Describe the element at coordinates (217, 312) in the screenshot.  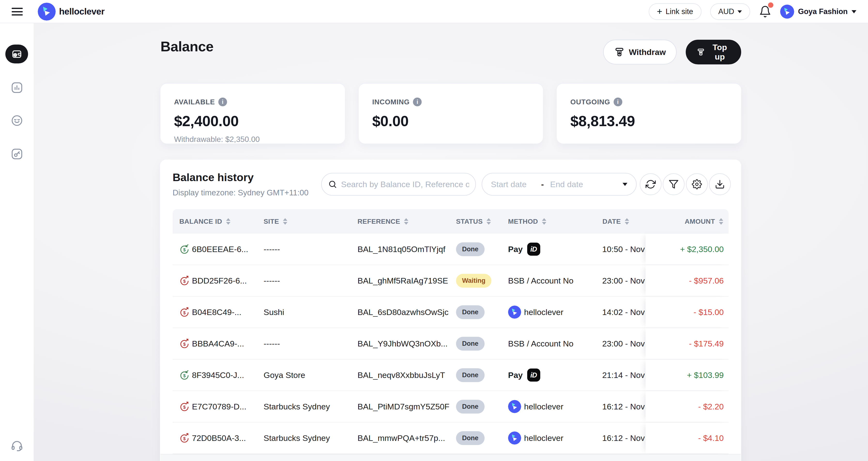
I see `balance-id: B04E8C49-...` at that location.